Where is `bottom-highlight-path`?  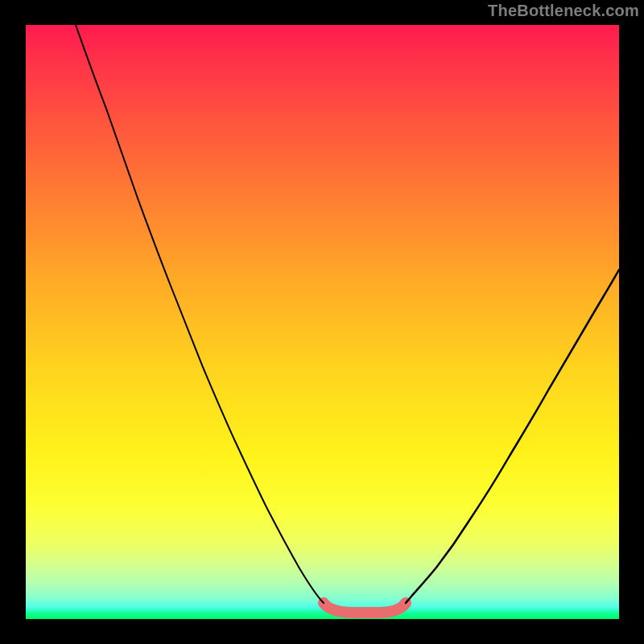 bottom-highlight-path is located at coordinates (365, 608).